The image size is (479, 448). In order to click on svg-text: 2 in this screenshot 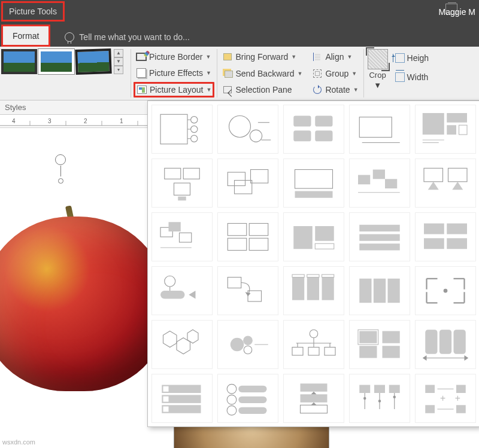, I will do `click(86, 121)`.